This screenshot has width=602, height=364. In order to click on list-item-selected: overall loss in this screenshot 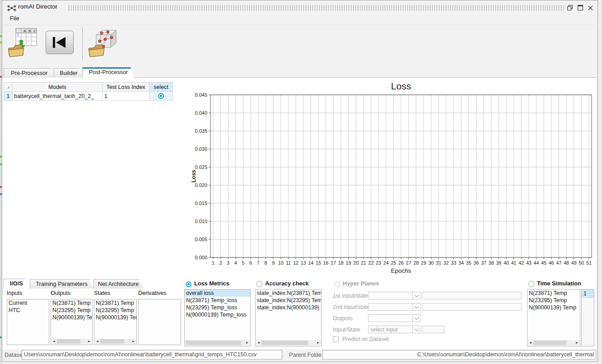, I will do `click(218, 293)`.